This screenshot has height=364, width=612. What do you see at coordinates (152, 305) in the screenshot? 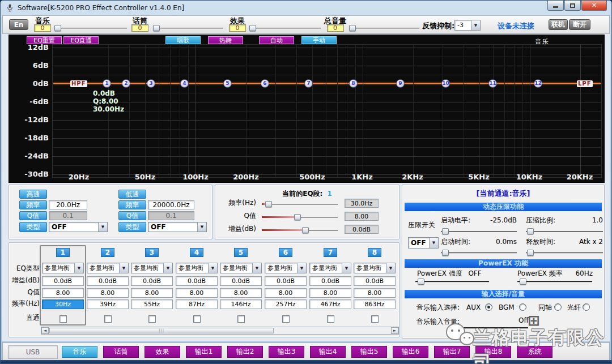
I see `freq-cell: 55Hz` at bounding box center [152, 305].